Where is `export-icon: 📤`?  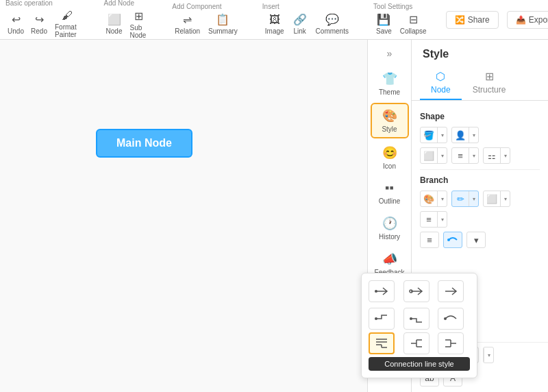 export-icon: 📤 is located at coordinates (521, 20).